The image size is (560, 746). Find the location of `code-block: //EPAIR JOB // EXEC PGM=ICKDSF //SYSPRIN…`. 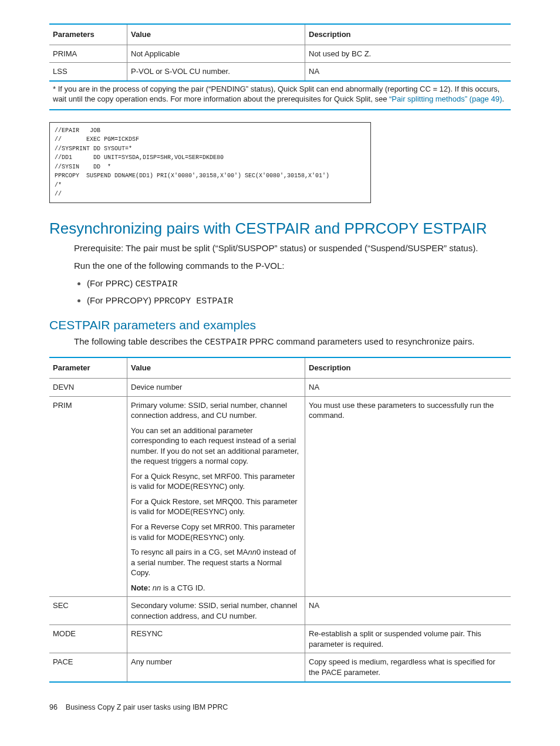

code-block: //EPAIR JOB // EXEC PGM=ICKDSF //SYSPRIN… is located at coordinates (210, 163).